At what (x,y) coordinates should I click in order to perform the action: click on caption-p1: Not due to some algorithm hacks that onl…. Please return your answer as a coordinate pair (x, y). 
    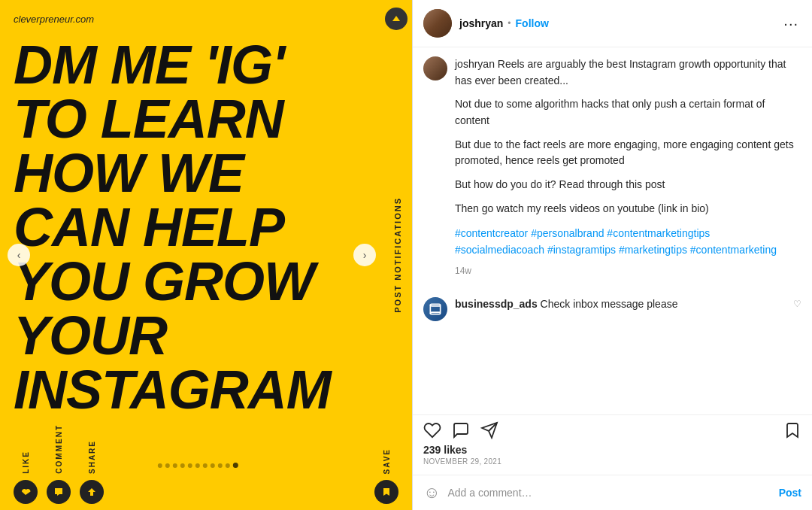
    Looking at the image, I should click on (629, 113).